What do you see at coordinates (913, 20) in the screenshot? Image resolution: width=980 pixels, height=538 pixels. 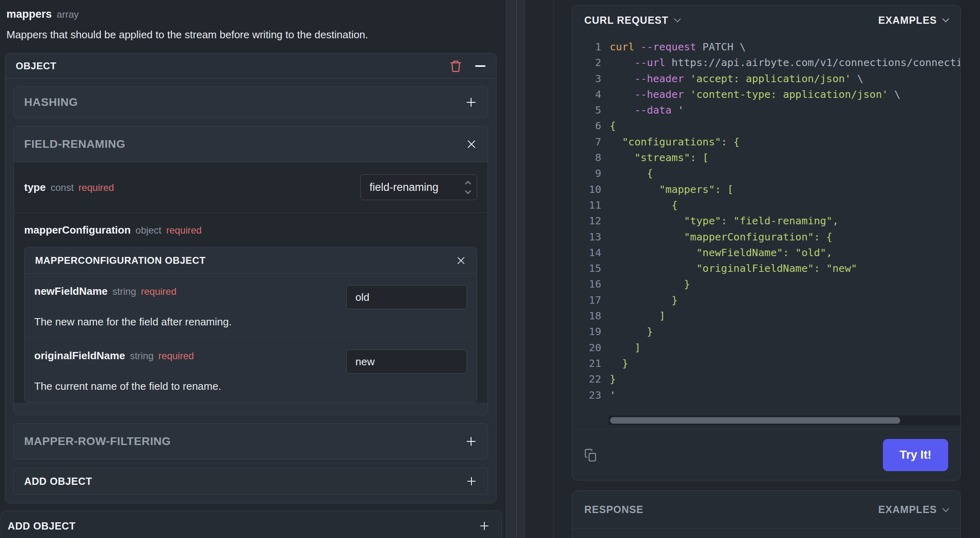 I see `examples-dropdown: EXAMPLES` at bounding box center [913, 20].